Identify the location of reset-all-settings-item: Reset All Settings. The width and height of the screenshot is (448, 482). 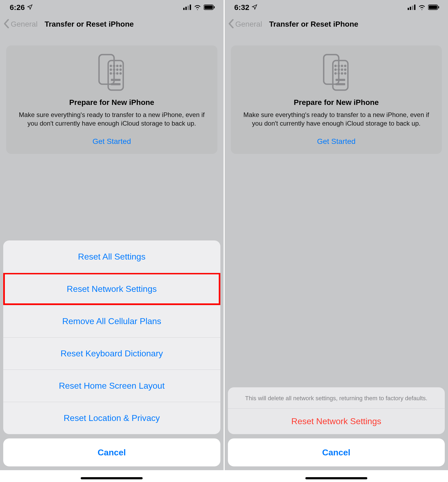
(112, 257).